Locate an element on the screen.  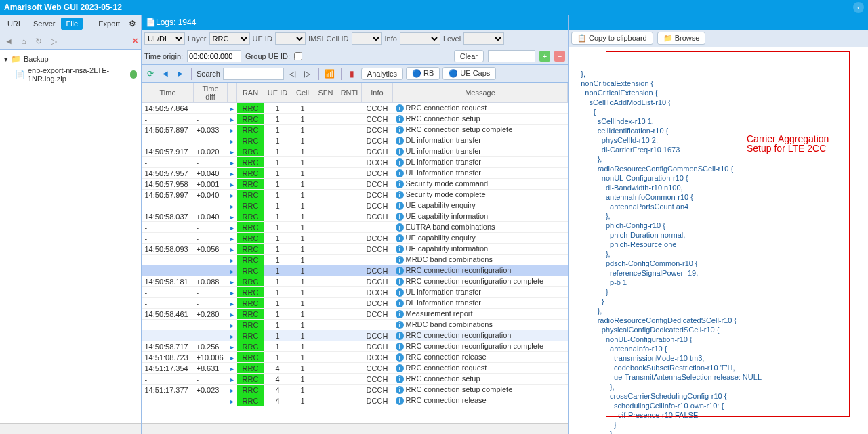
back-icon: ◄ is located at coordinates (9, 41).